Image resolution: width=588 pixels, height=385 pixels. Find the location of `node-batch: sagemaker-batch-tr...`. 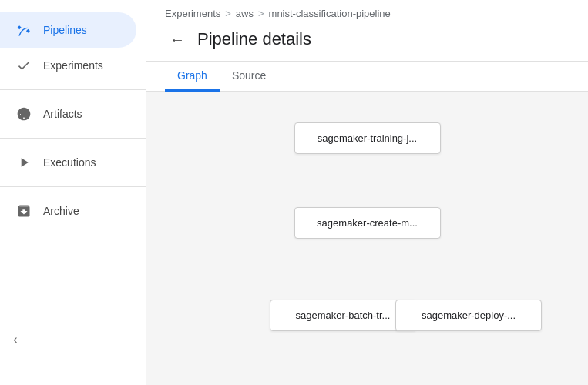

node-batch: sagemaker-batch-tr... is located at coordinates (343, 316).